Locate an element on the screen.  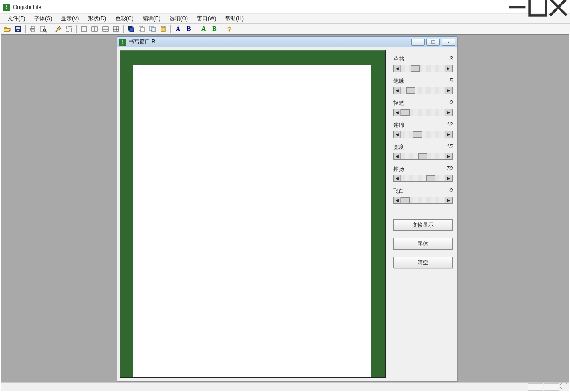
letter-b-navy-icon: B is located at coordinates (189, 29).